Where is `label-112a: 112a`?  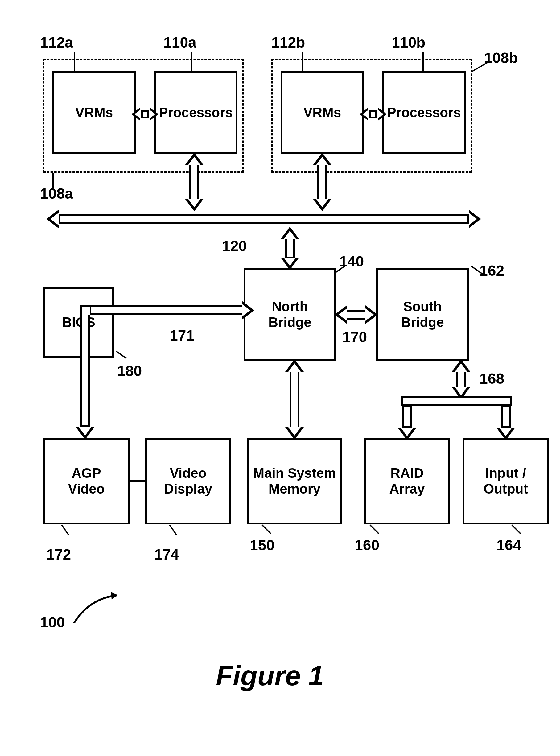
label-112a: 112a is located at coordinates (57, 42).